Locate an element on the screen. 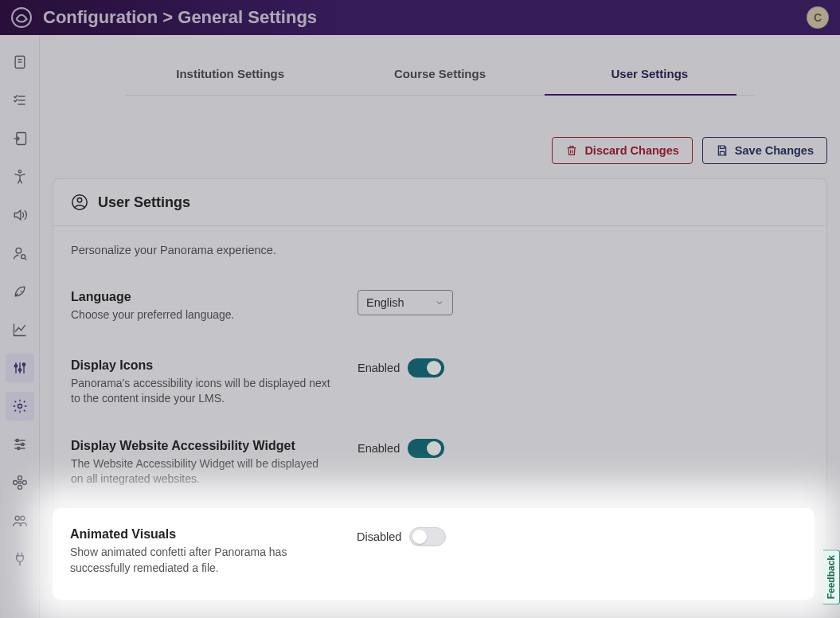 The width and height of the screenshot is (840, 618). setting-language: Language Choose your preferred language.… is located at coordinates (440, 299).